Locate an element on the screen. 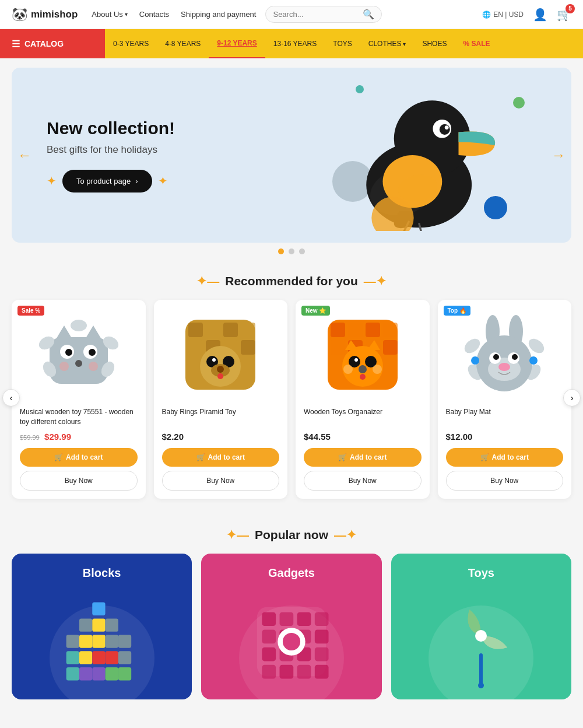 The height and width of the screenshot is (728, 583). products-prev-arrow: ‹ is located at coordinates (11, 398).